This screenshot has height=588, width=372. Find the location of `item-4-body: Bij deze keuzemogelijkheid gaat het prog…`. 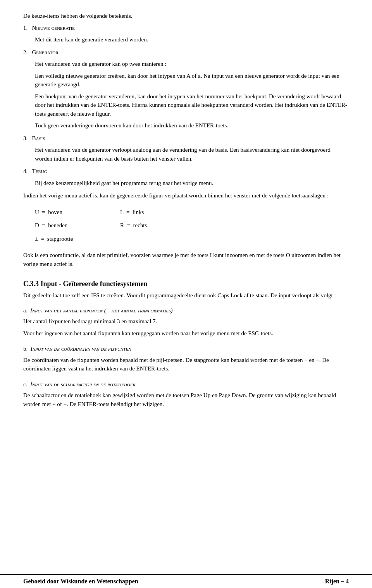

item-4-body: Bij deze keuzemogelijkheid gaat het prog… is located at coordinates (192, 183).